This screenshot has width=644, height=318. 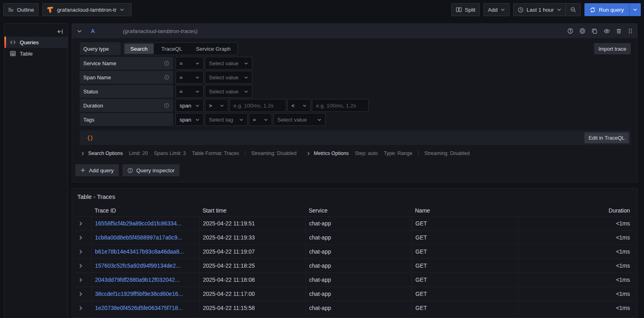 What do you see at coordinates (60, 31) in the screenshot?
I see `collapse-left-icon` at bounding box center [60, 31].